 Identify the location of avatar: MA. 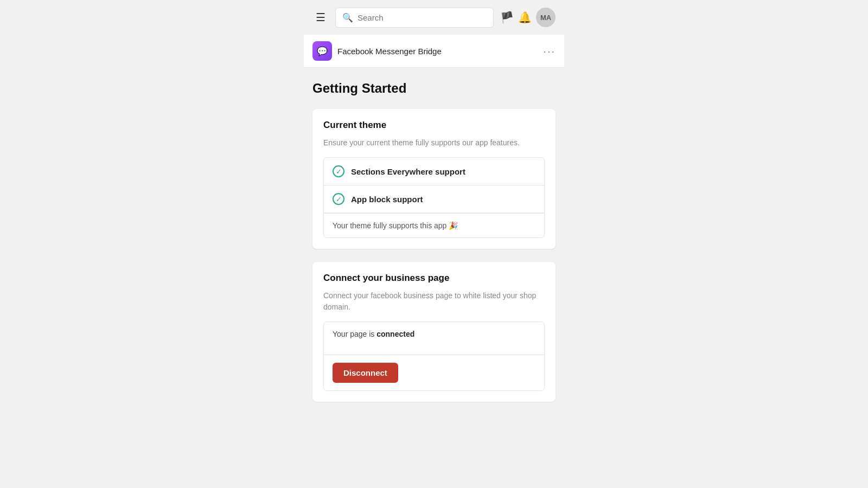
(546, 17).